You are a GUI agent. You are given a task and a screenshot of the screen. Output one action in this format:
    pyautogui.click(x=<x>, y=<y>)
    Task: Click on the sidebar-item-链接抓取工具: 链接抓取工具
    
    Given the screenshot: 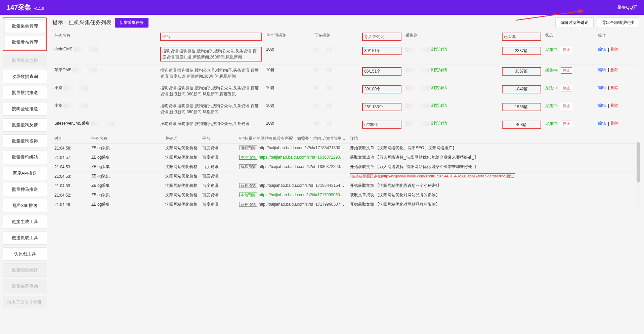 What is the action you would take?
    pyautogui.click(x=25, y=238)
    